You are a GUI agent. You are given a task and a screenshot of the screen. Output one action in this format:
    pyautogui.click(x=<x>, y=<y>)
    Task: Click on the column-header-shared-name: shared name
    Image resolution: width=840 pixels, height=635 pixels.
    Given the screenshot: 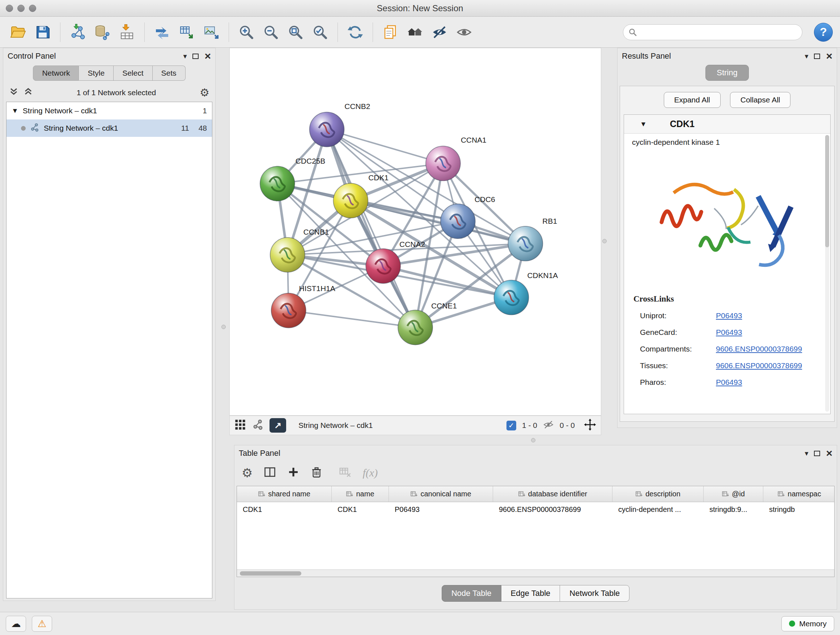 What is the action you would take?
    pyautogui.click(x=284, y=494)
    